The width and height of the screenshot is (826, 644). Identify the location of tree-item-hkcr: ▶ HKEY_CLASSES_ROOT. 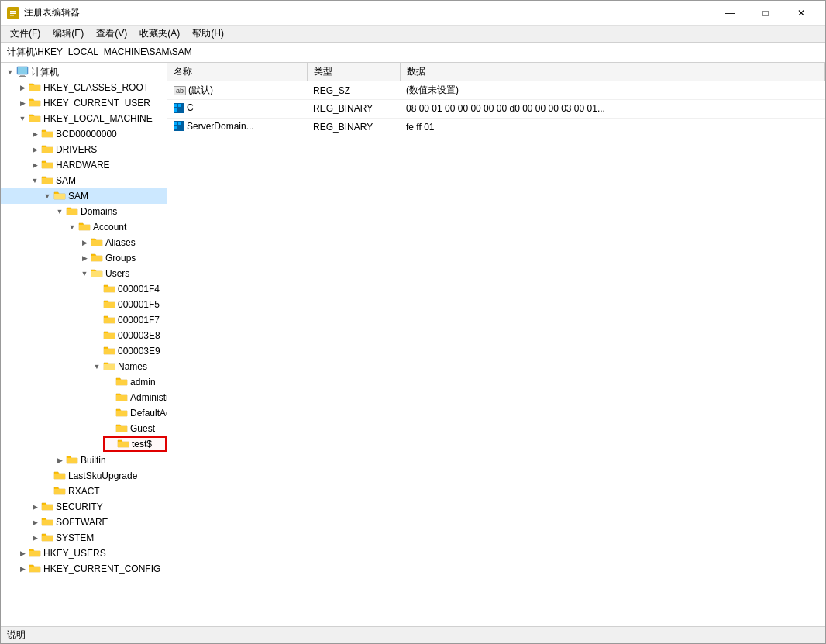
(84, 88).